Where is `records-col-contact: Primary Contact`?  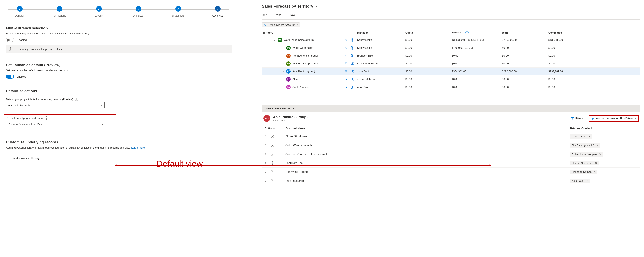 records-col-contact: Primary Contact is located at coordinates (604, 128).